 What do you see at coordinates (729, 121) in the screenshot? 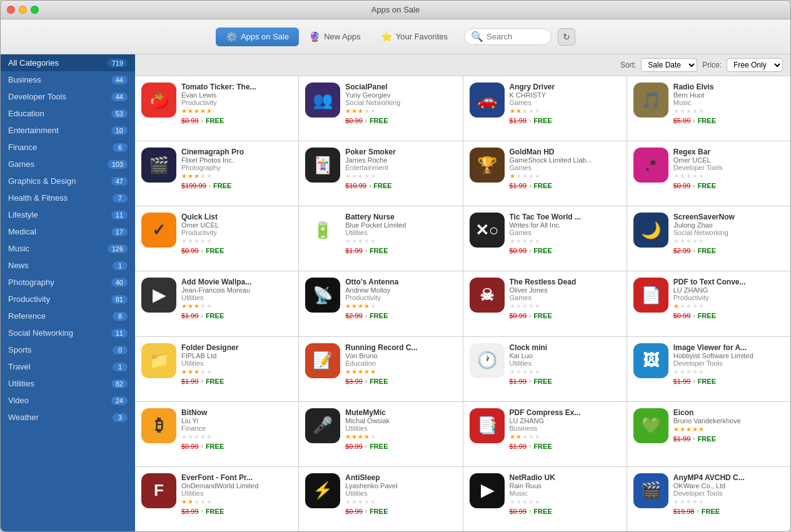
I see `app-price: $5.99 › FREE` at bounding box center [729, 121].